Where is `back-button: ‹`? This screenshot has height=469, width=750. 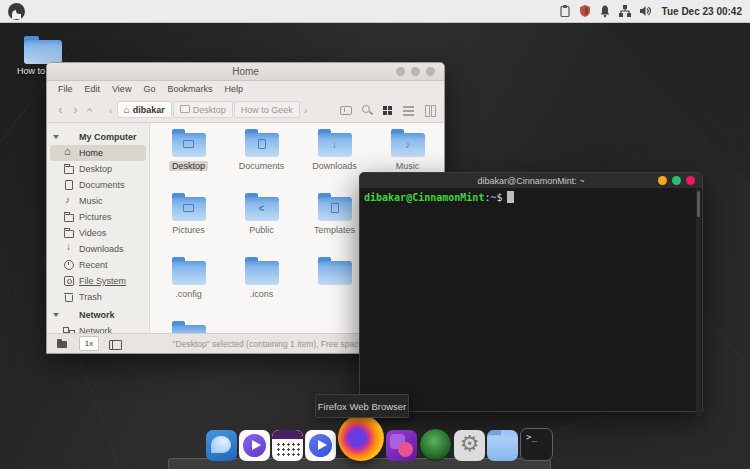 back-button: ‹ is located at coordinates (60, 110).